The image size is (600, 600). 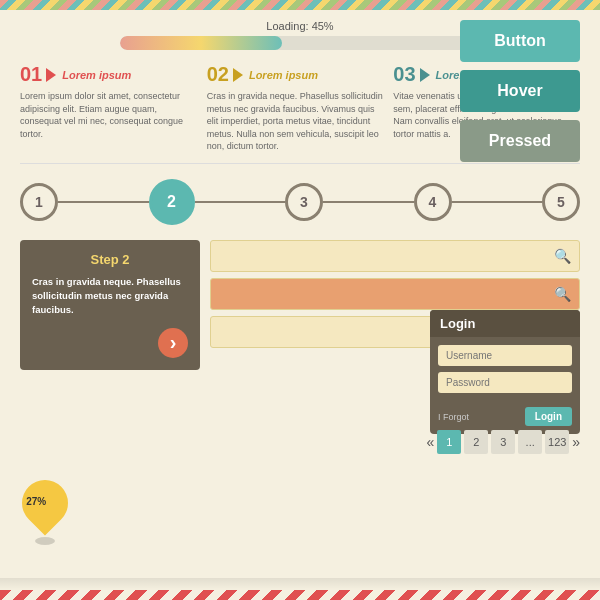 I want to click on loading-bar-bg, so click(x=300, y=43).